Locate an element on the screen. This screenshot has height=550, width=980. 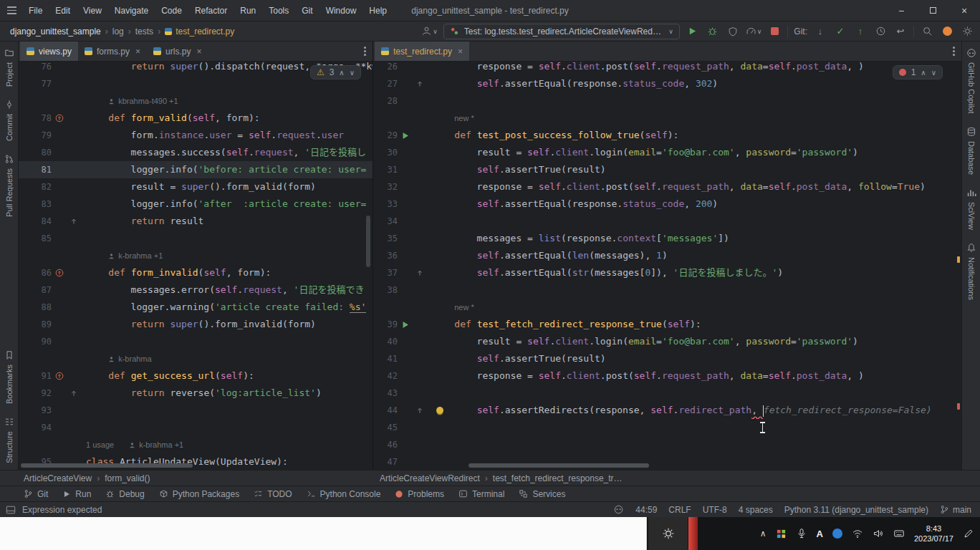
tool-window-bar-run: Run is located at coordinates (77, 494).